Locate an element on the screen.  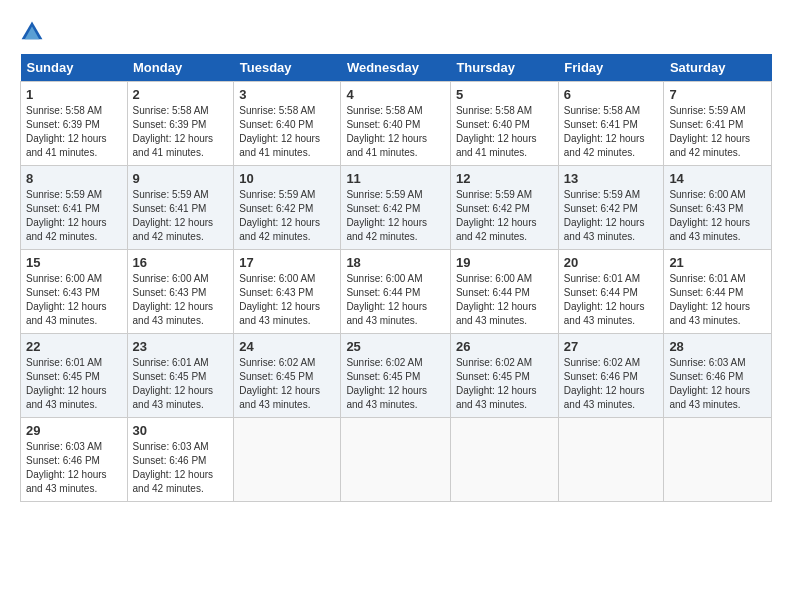
calendar-cell: 4Sunrise: 5:58 AMSunset: 6:40 PMDaylight… is located at coordinates (396, 124).